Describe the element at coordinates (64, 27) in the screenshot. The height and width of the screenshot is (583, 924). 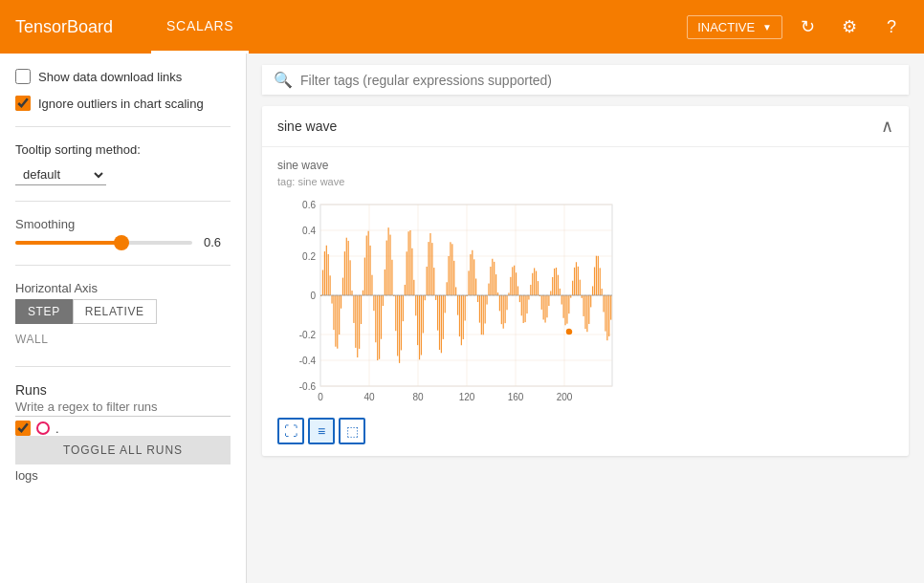
I see `app-logo: TensorBoard` at that location.